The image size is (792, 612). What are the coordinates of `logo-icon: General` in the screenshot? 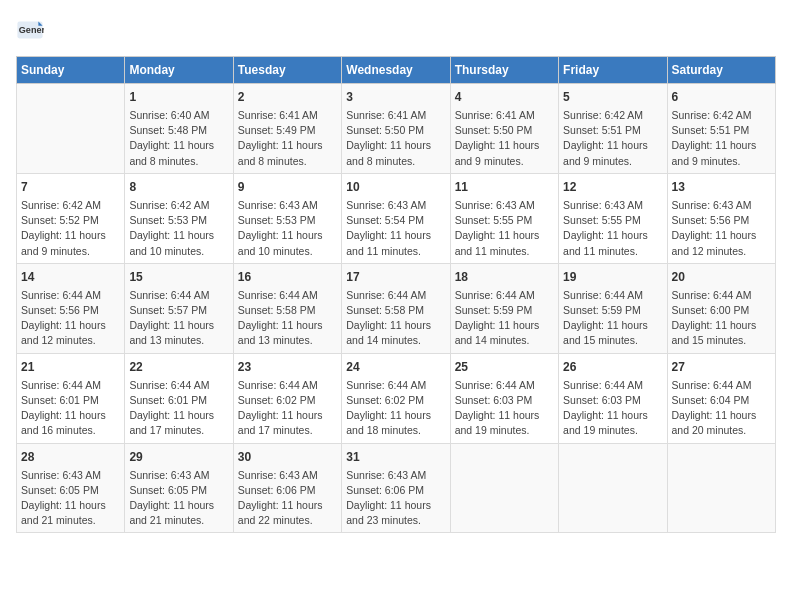 It's located at (30, 30).